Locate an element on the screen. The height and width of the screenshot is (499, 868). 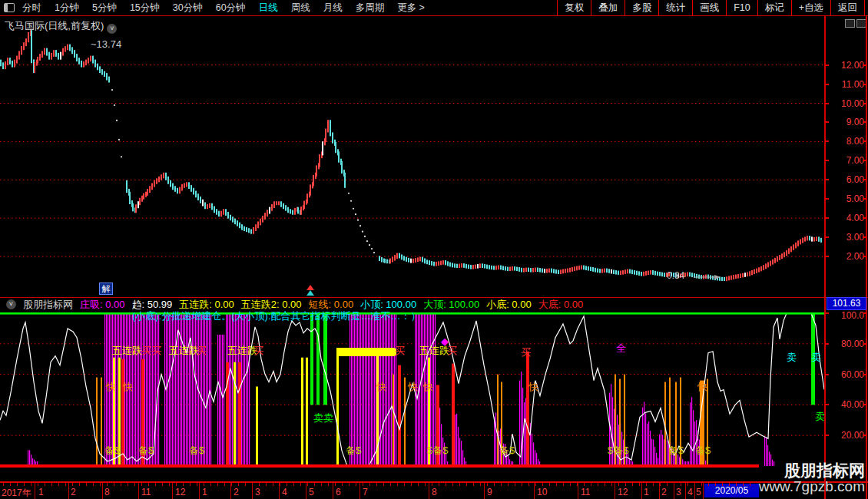
menu-item-5分钟: 5分钟 is located at coordinates (104, 8).